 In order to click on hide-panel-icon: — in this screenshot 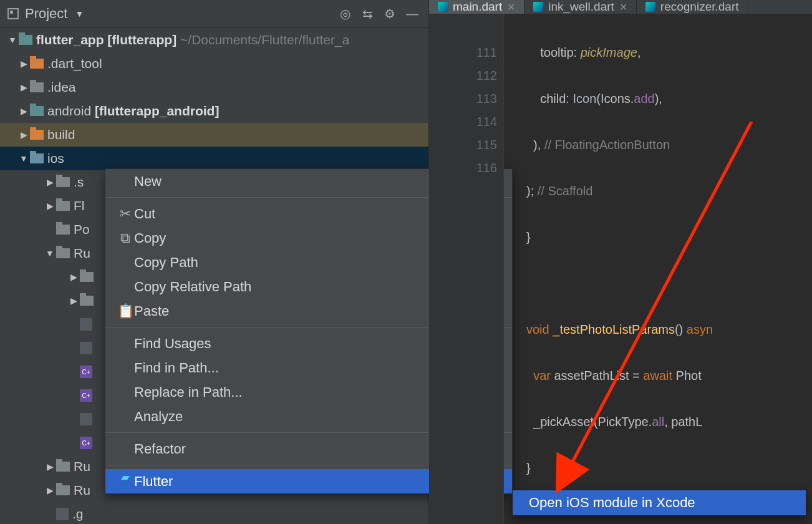, I will do `click(412, 14)`.